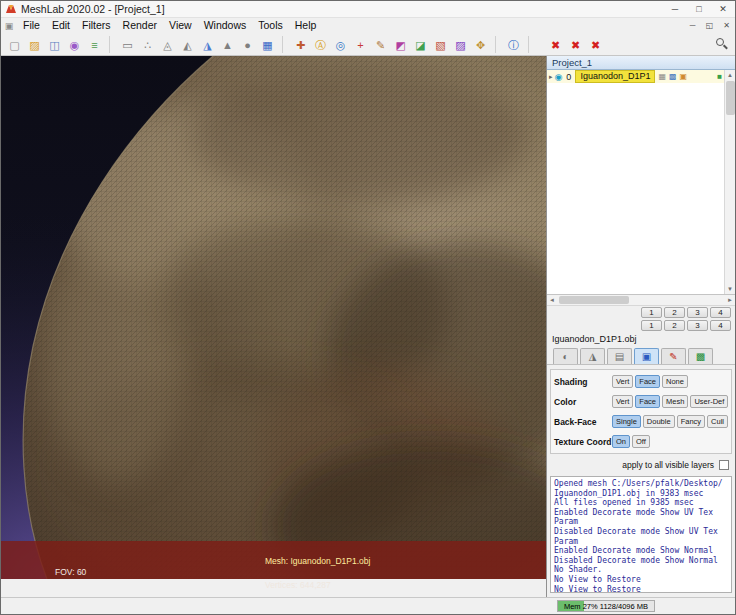 The height and width of the screenshot is (615, 736). I want to click on scroll-left-icon: ◄, so click(552, 300).